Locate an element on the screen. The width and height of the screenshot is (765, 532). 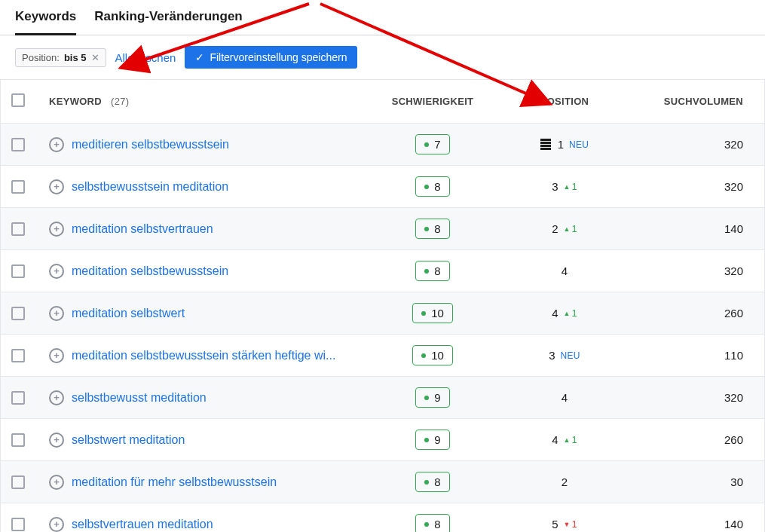
check-icon: ✓ is located at coordinates (200, 57).